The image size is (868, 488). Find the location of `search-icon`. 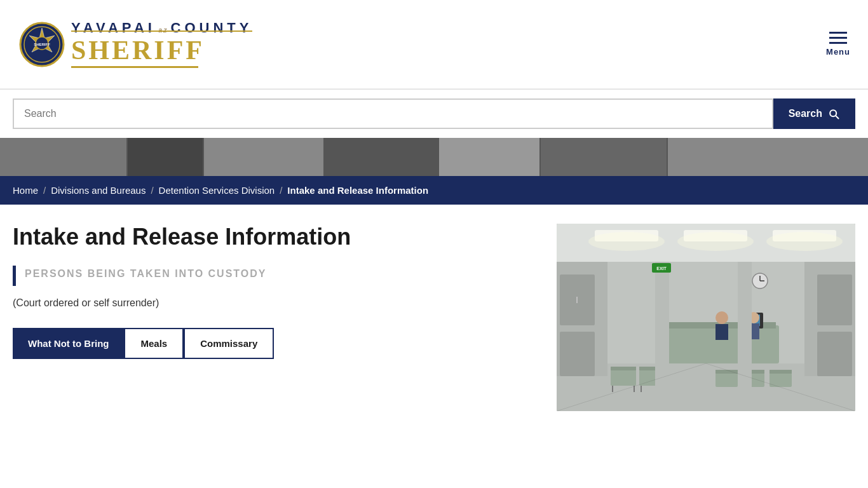

search-icon is located at coordinates (834, 114).